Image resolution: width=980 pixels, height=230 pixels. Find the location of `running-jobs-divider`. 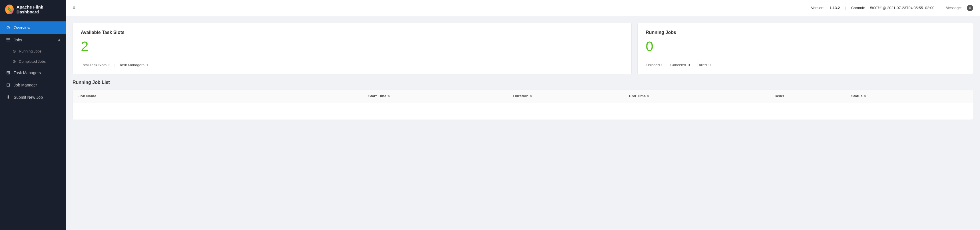

running-jobs-divider is located at coordinates (805, 58).